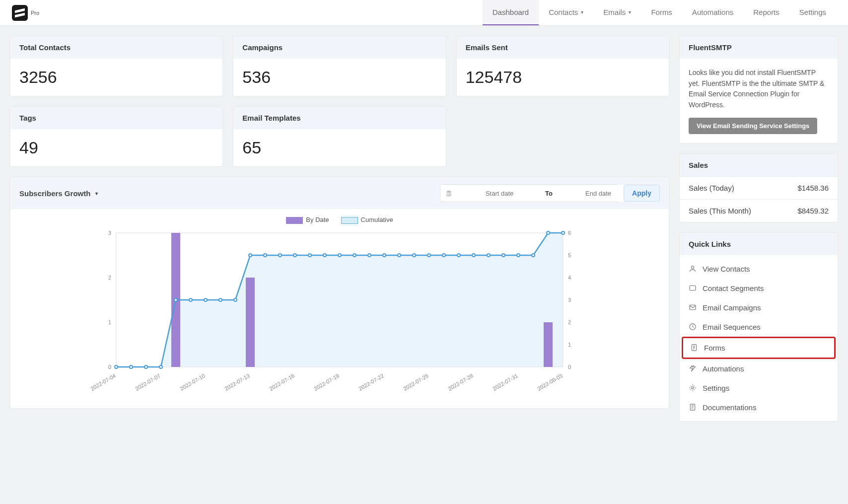  Describe the element at coordinates (759, 407) in the screenshot. I see `quick-link-documentations: Documentations` at that location.